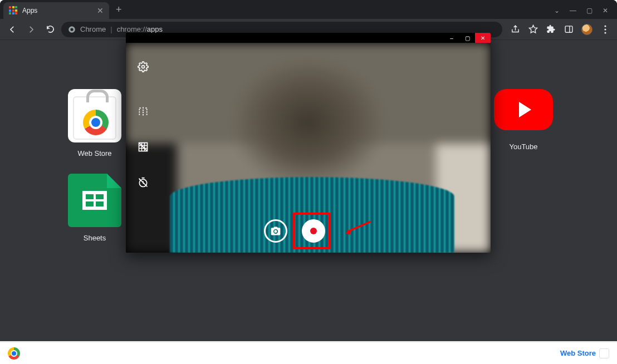  I want to click on annotation-arrow-icon, so click(358, 228).